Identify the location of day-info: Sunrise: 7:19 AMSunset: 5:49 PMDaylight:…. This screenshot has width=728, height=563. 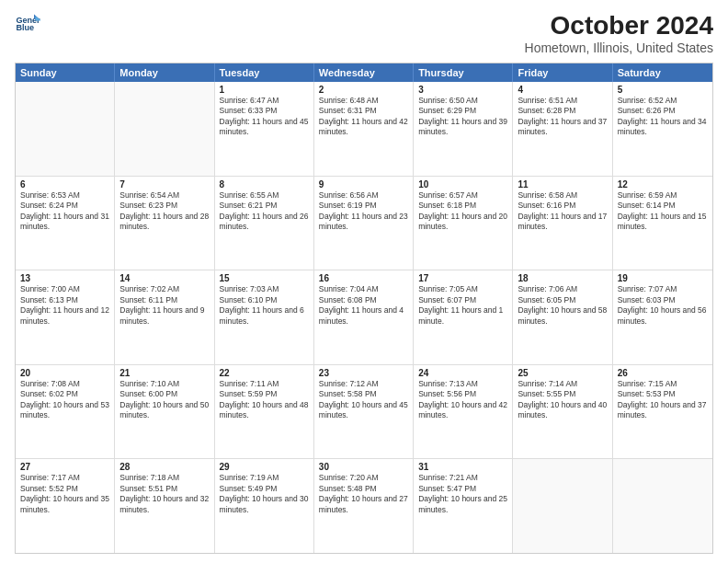
(265, 494).